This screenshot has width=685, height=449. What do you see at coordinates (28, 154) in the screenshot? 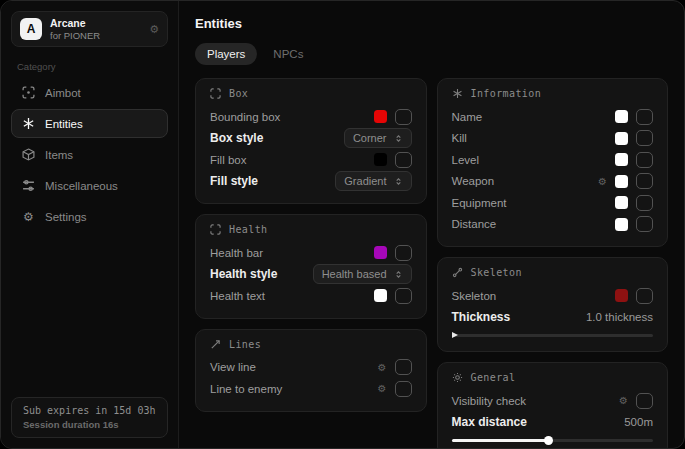
I see `items-icon` at bounding box center [28, 154].